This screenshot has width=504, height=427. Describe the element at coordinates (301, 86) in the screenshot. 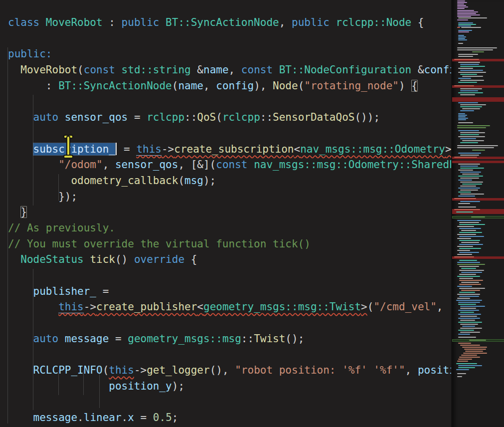

I see `code-token: (` at that location.